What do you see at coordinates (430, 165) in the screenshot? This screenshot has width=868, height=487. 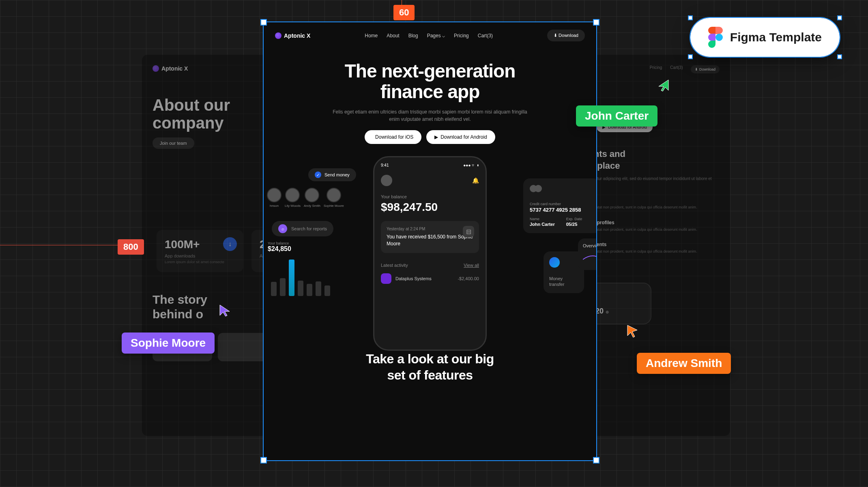 I see `phone-status-bar: 9:41●●● ᯤ ▮` at bounding box center [430, 165].